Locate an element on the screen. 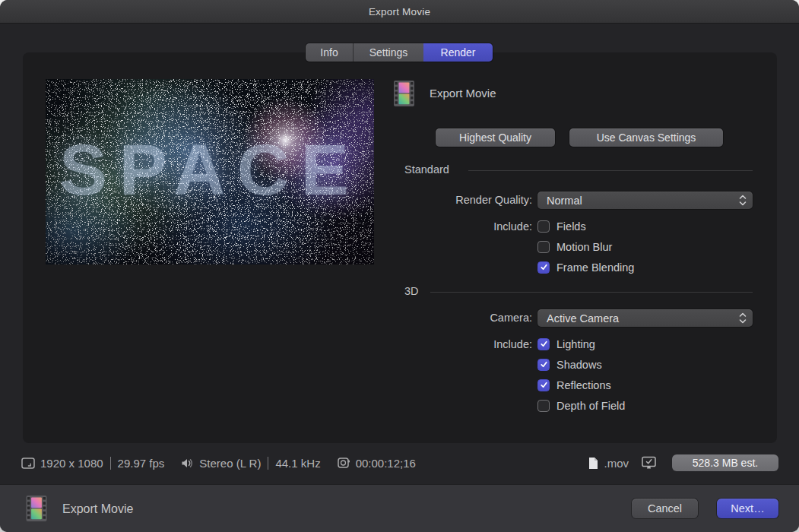 This screenshot has height=532, width=799. monitor-check-icon is located at coordinates (649, 463).